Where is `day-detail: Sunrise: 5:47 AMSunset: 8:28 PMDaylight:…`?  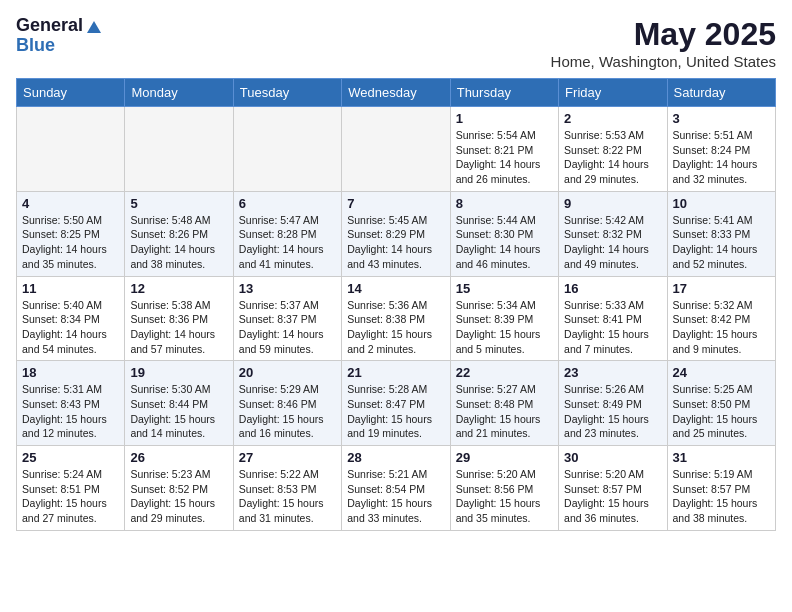
day-detail: Sunrise: 5:47 AMSunset: 8:28 PMDaylight:… is located at coordinates (288, 242).